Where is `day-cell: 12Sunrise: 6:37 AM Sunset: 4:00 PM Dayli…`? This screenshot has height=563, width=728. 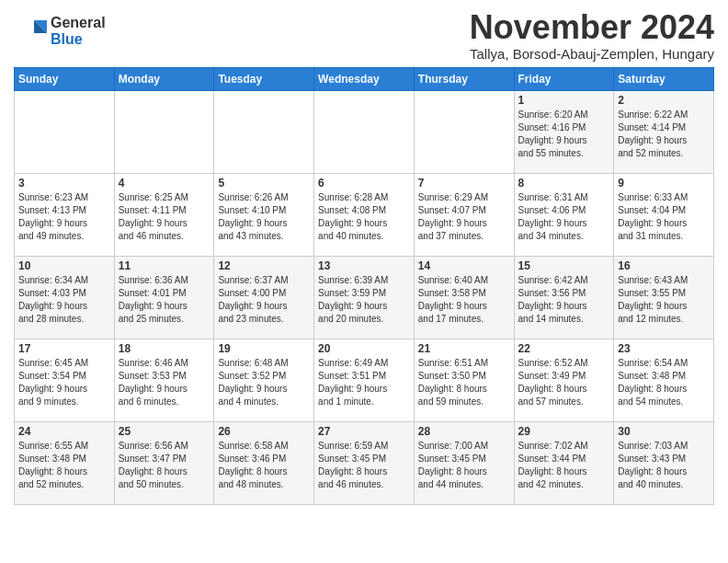 day-cell: 12Sunrise: 6:37 AM Sunset: 4:00 PM Dayli… is located at coordinates (265, 297).